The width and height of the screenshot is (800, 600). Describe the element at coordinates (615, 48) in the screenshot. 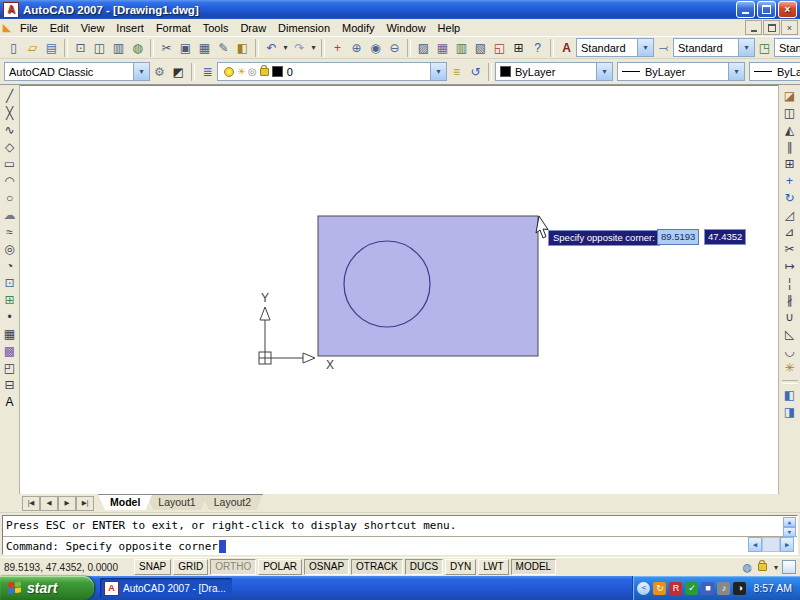

I see `text-style-combo: Standard` at that location.